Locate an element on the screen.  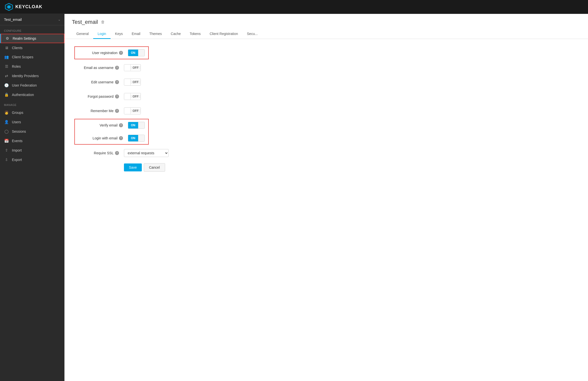
sidebar-item-label: Import is located at coordinates (17, 150).